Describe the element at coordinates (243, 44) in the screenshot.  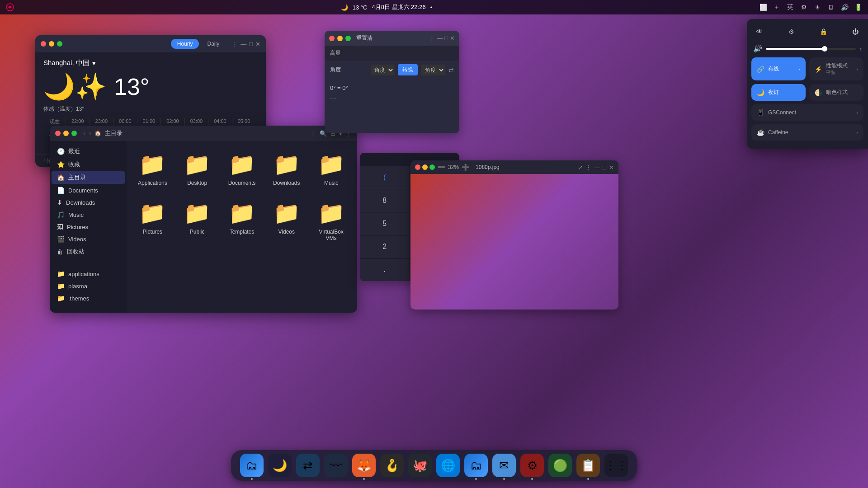
I see `weather-win-min-icon: —` at that location.